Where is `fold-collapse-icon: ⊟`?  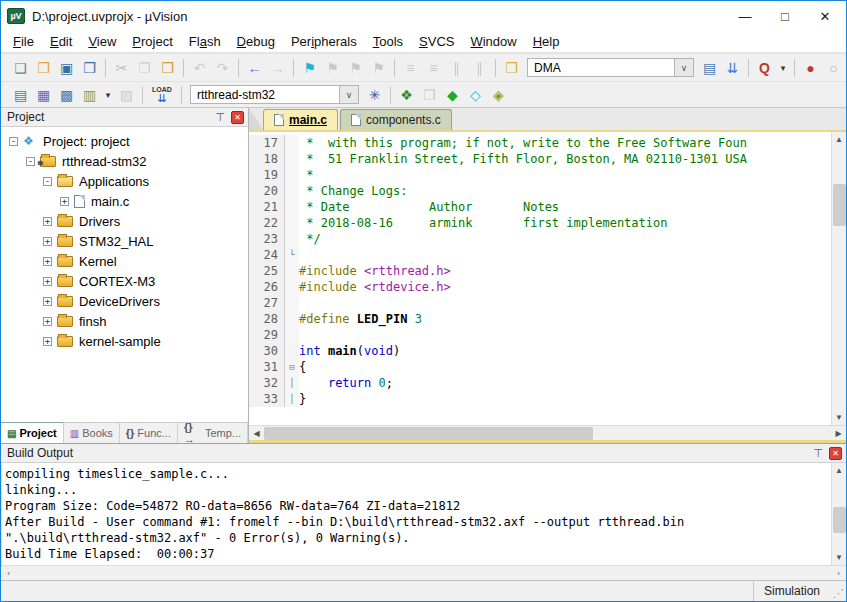
fold-collapse-icon: ⊟ is located at coordinates (292, 367).